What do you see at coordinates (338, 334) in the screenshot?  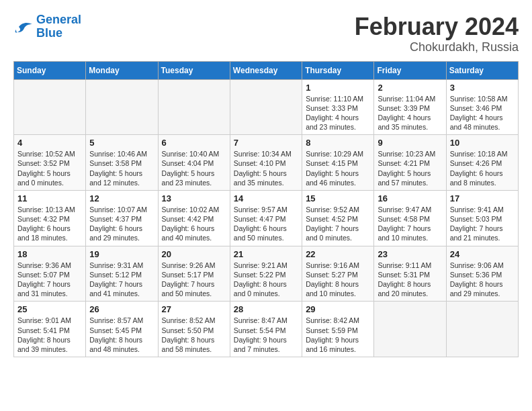 I see `day-info: Sunrise: 8:42 AM Sunset: 5:59 PM Dayligh…` at bounding box center [338, 334].